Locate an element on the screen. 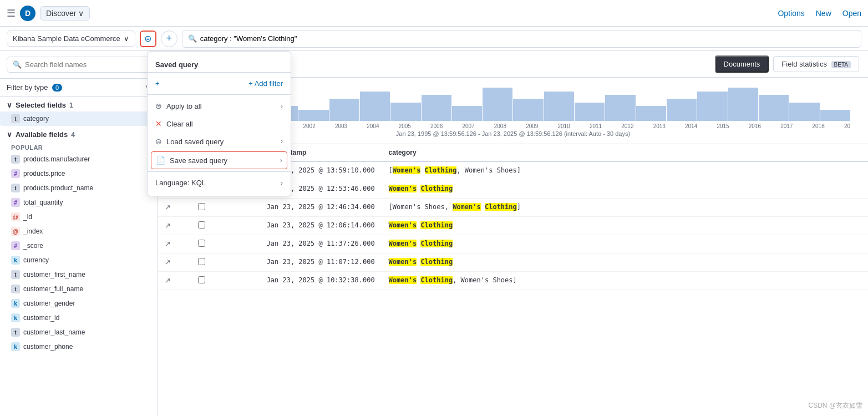 The height and width of the screenshot is (416, 868). field-item: kcustomer_phone is located at coordinates (79, 347).